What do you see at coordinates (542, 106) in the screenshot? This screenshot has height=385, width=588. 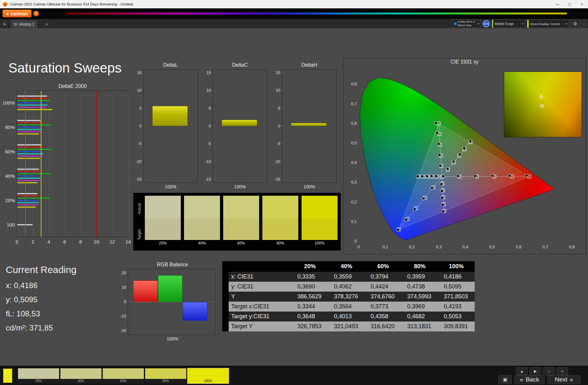 I see `target-marker-icon` at bounding box center [542, 106].